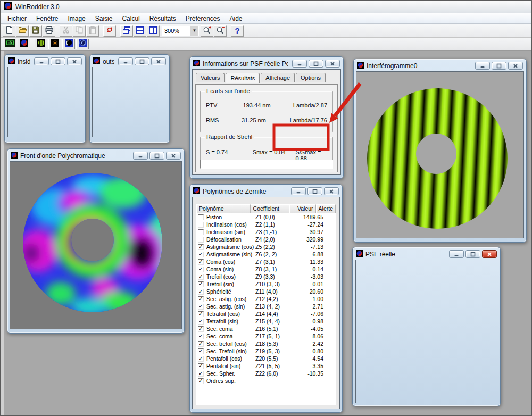  What do you see at coordinates (127, 31) in the screenshot?
I see `cascade-windows-button` at bounding box center [127, 31].